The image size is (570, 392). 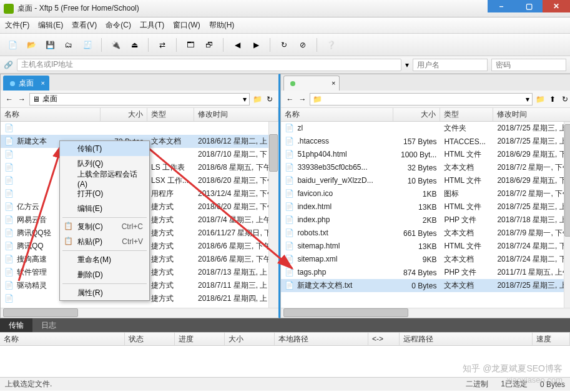 What do you see at coordinates (51, 25) in the screenshot?
I see `menu-edit: 编辑(E)` at bounding box center [51, 25].